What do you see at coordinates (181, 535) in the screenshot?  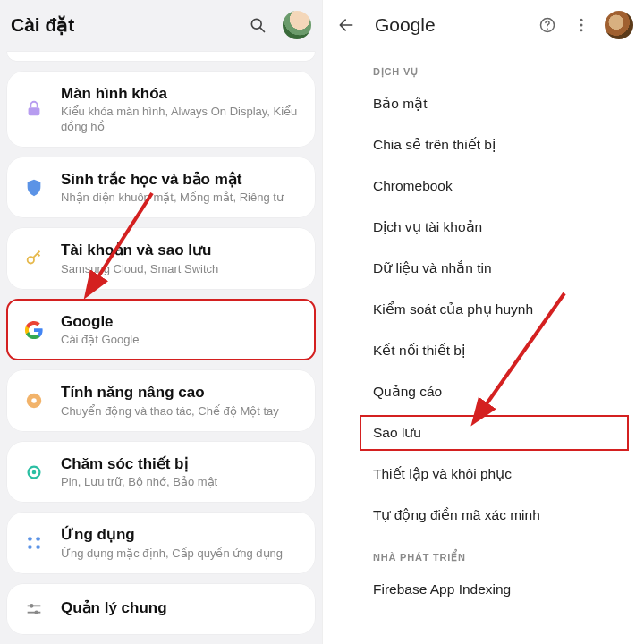 I see `item-title: Ứng dụng` at bounding box center [181, 535].